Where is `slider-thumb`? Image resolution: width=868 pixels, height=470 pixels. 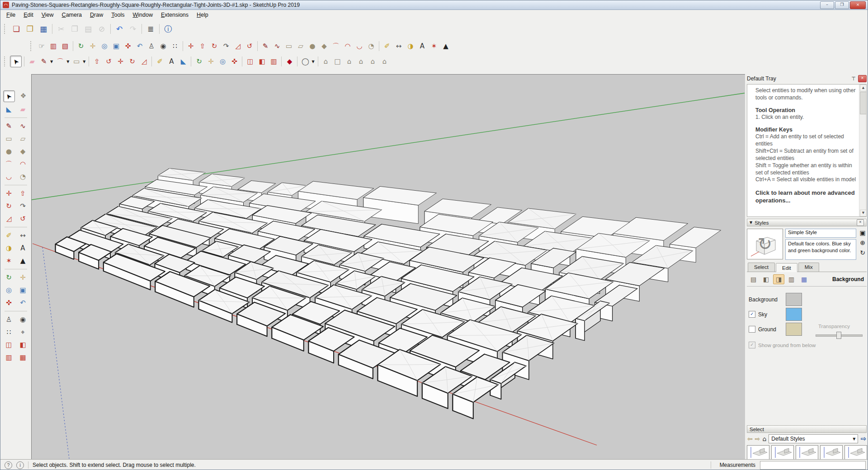 slider-thumb is located at coordinates (839, 335).